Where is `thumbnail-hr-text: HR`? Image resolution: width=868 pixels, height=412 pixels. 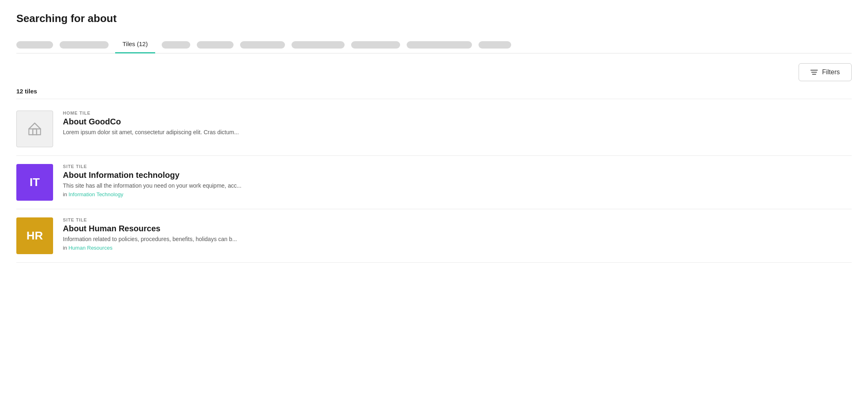 thumbnail-hr-text: HR is located at coordinates (35, 236).